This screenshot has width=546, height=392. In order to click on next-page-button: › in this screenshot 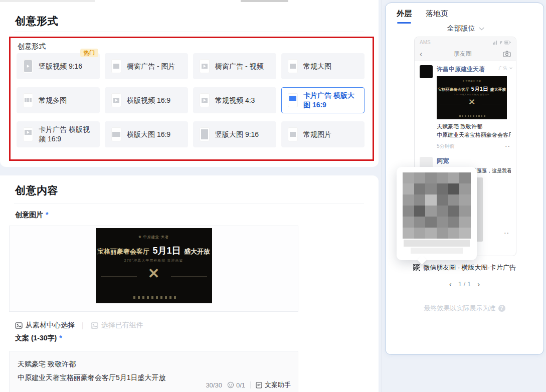, I will do `click(478, 284)`.